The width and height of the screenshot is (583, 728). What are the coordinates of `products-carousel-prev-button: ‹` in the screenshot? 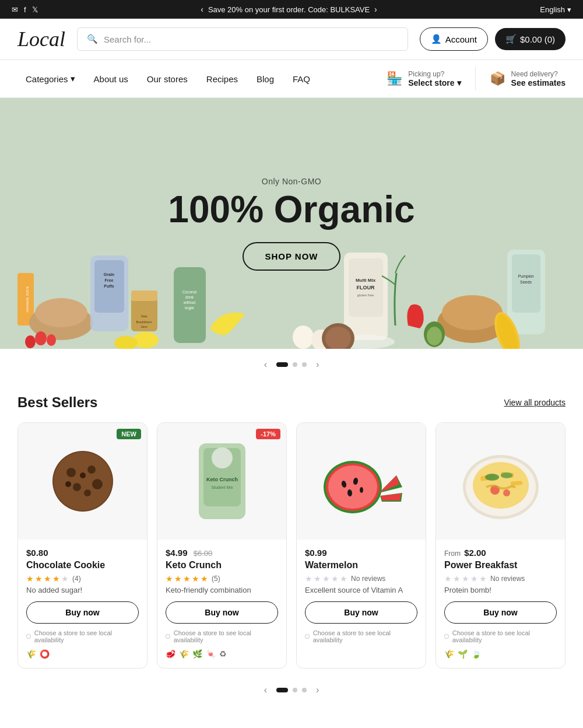 It's located at (266, 690).